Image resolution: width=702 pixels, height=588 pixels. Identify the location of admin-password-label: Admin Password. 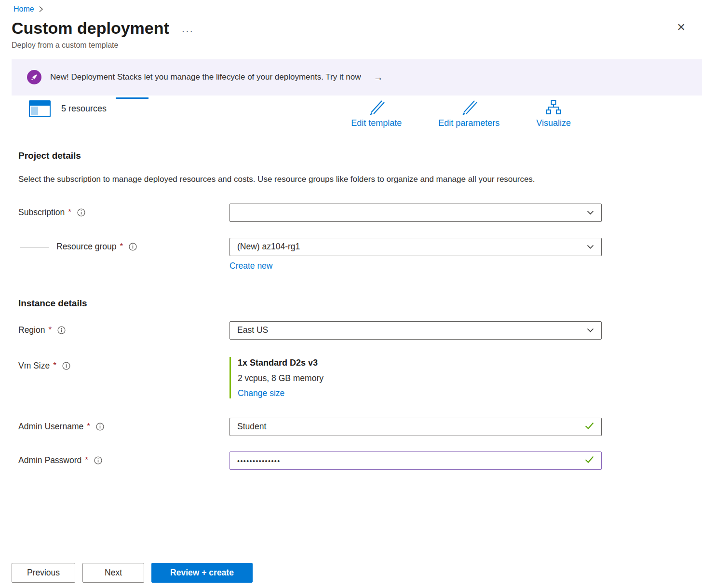
(50, 460).